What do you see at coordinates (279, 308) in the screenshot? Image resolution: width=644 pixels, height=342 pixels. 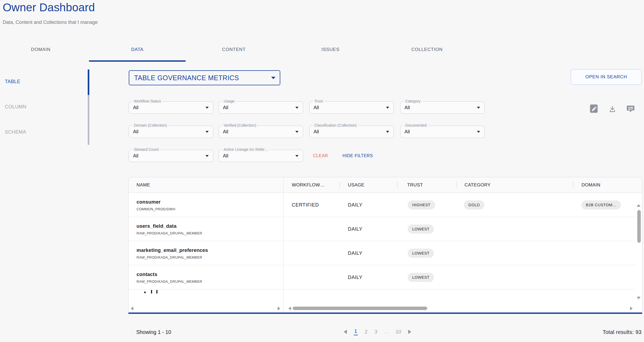 I see `name-scroll-right-arrow` at bounding box center [279, 308].